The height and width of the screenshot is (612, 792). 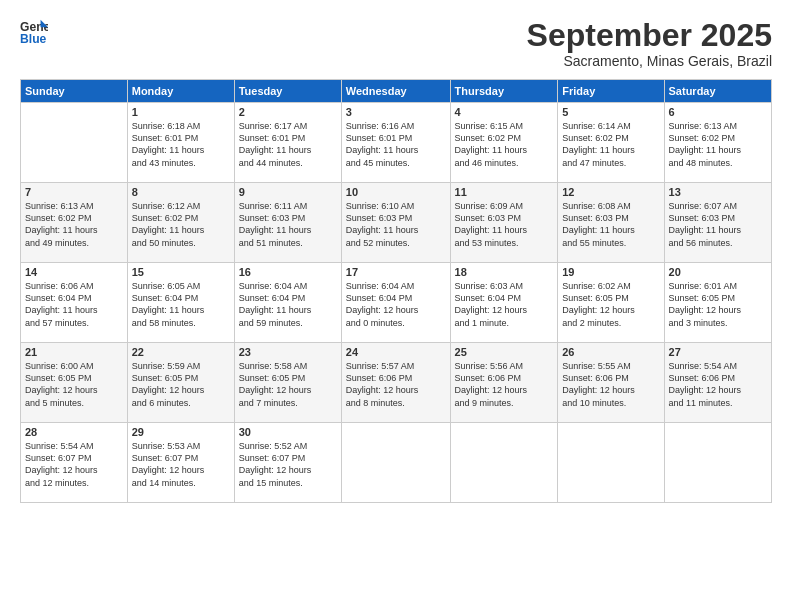 What do you see at coordinates (180, 223) in the screenshot?
I see `day-cell: 8Sunrise: 6:12 AM Sunset: 6:02 PM Daylig…` at bounding box center [180, 223].